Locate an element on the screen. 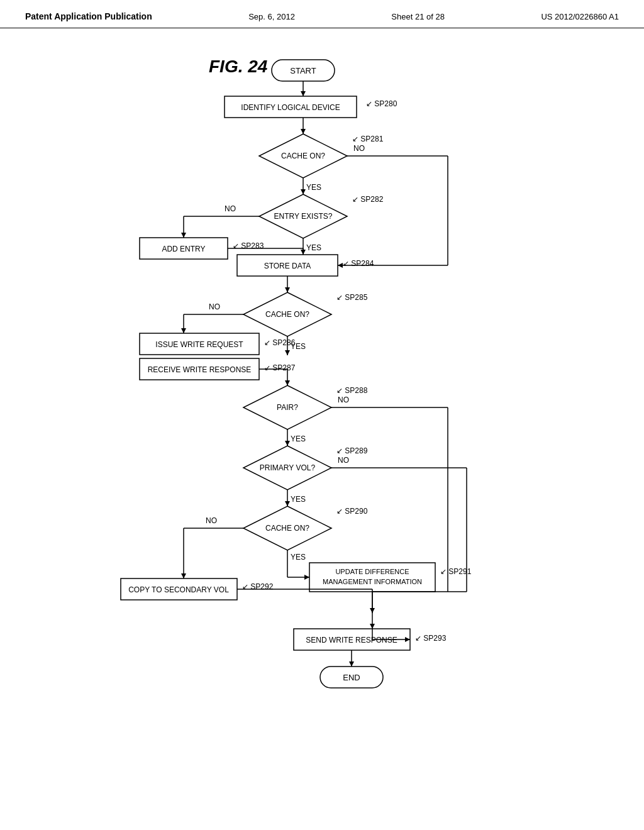  sp282-step: ↙ SP282 is located at coordinates (368, 199).